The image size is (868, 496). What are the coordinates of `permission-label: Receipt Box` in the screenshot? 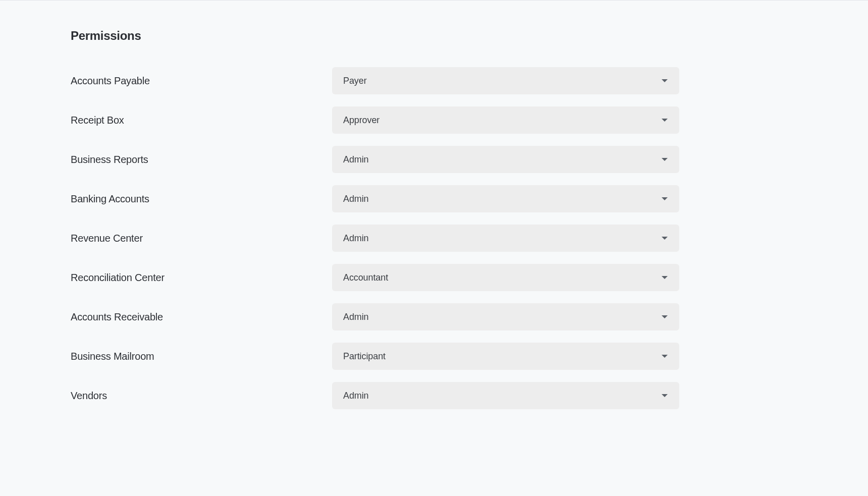 It's located at (201, 120).